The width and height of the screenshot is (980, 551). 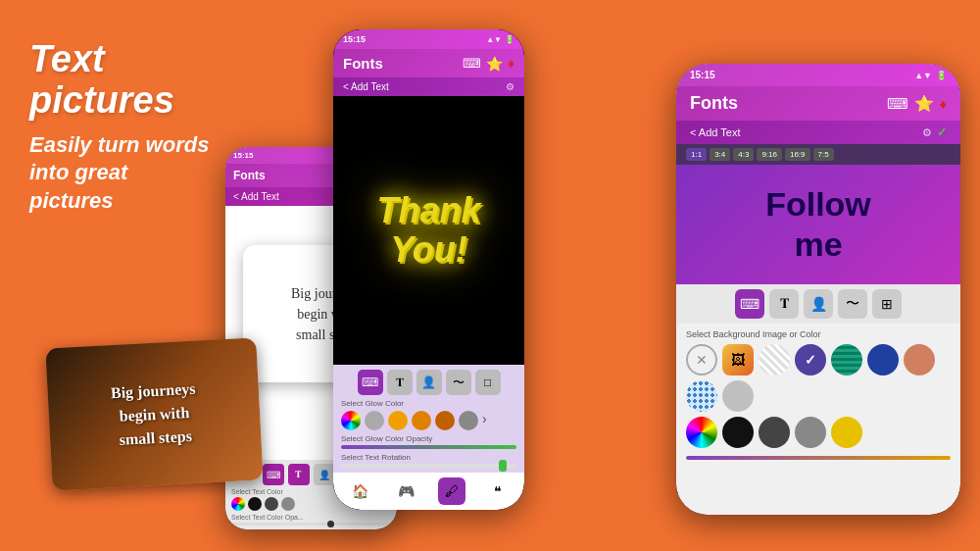 What do you see at coordinates (459, 382) in the screenshot?
I see `phone2-tool-wave: 〜` at bounding box center [459, 382].